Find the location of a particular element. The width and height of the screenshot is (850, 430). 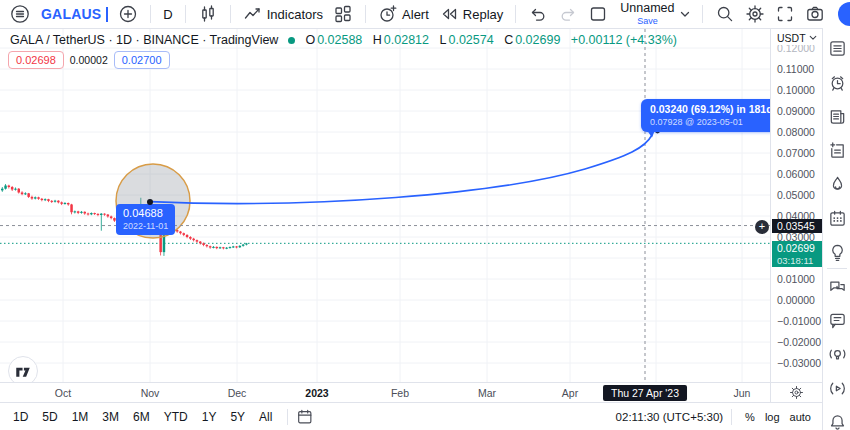

news-icon is located at coordinates (837, 116).